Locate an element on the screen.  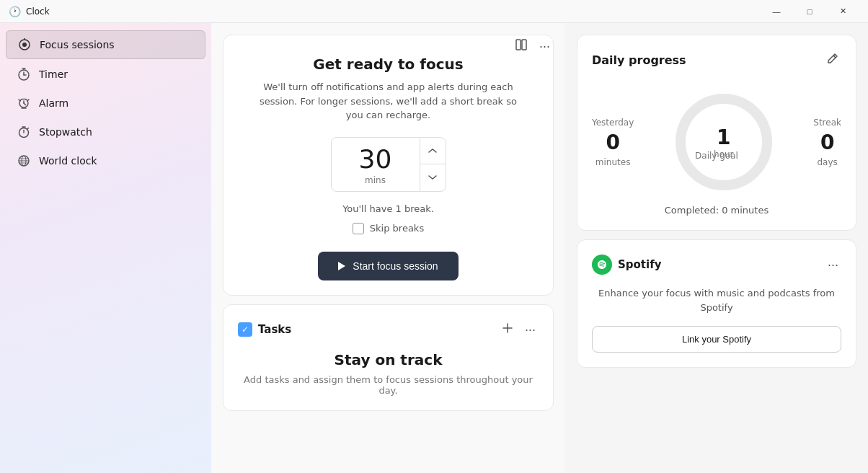
streak-stat: Streak 0 days is located at coordinates (828, 143).